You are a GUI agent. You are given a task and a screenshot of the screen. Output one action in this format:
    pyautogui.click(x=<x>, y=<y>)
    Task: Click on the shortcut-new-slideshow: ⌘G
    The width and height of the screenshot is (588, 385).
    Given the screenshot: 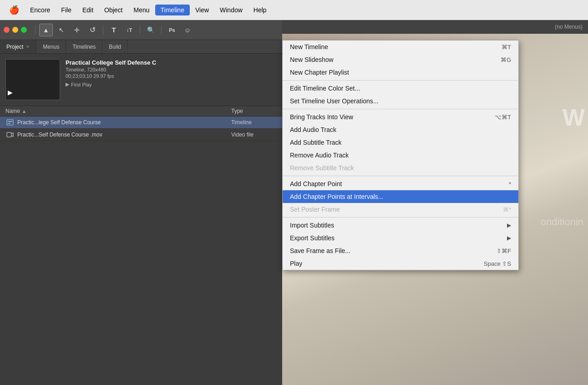 What is the action you would take?
    pyautogui.click(x=506, y=60)
    